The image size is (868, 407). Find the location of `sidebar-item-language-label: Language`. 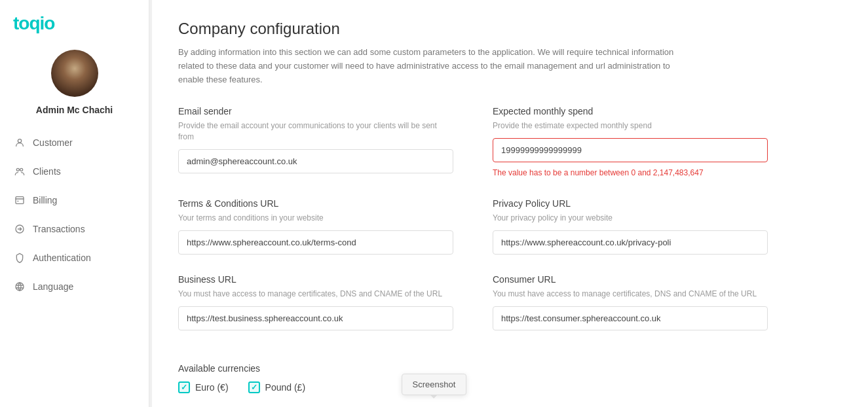

sidebar-item-language-label: Language is located at coordinates (53, 287).